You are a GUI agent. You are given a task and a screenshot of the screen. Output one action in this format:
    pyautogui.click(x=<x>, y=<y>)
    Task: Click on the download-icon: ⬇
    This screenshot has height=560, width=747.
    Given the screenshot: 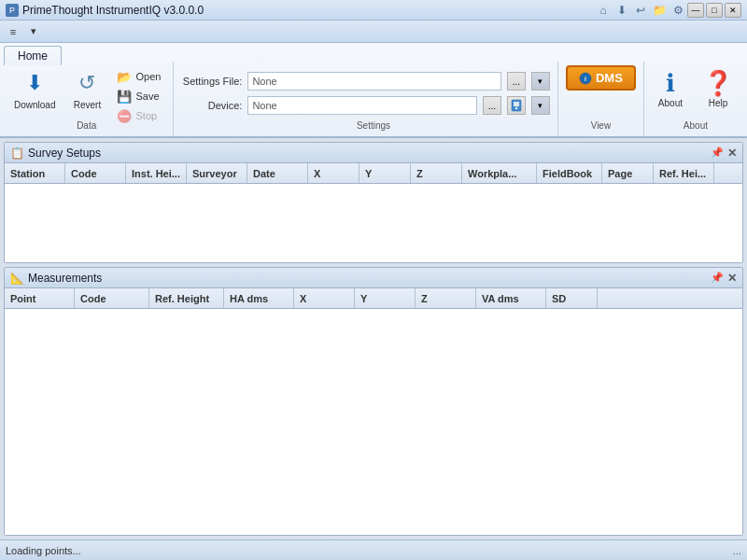 What is the action you would take?
    pyautogui.click(x=622, y=10)
    